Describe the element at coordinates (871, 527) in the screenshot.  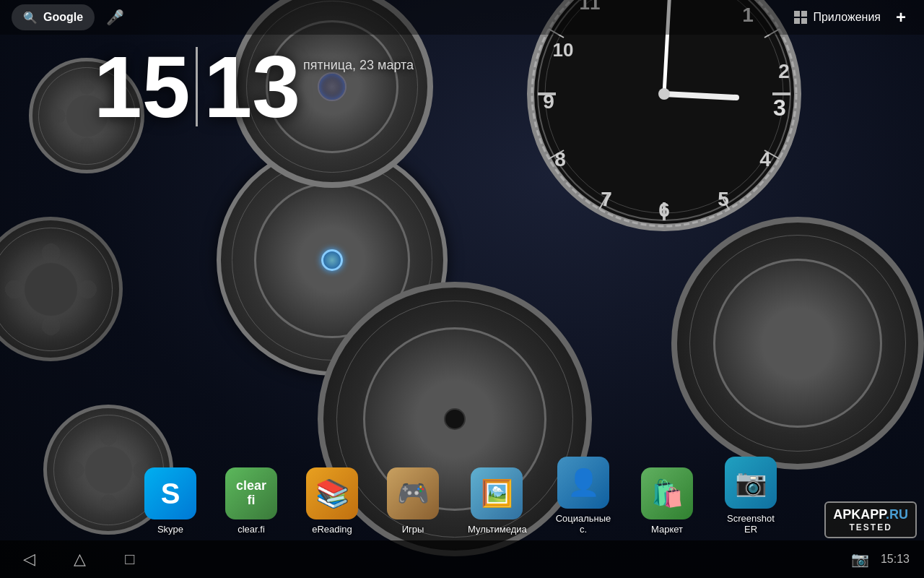
I see `watermark-text2: TESTED` at that location.